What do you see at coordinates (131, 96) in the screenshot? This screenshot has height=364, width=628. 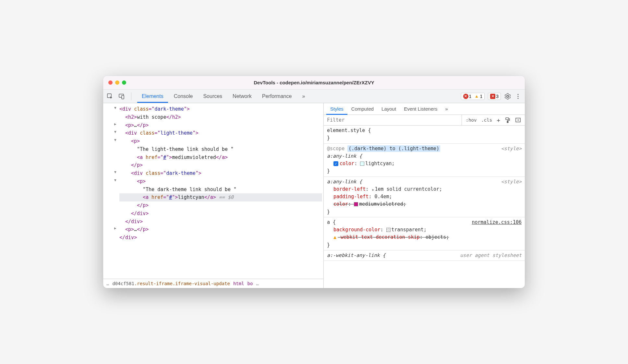 I see `toolbar-separator` at bounding box center [131, 96].